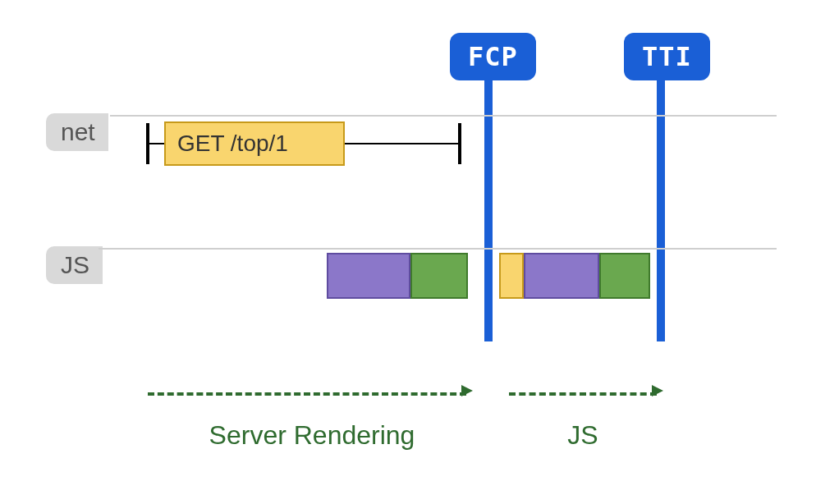 This screenshot has width=816, height=504. I want to click on phase-arrow-server, so click(307, 394).